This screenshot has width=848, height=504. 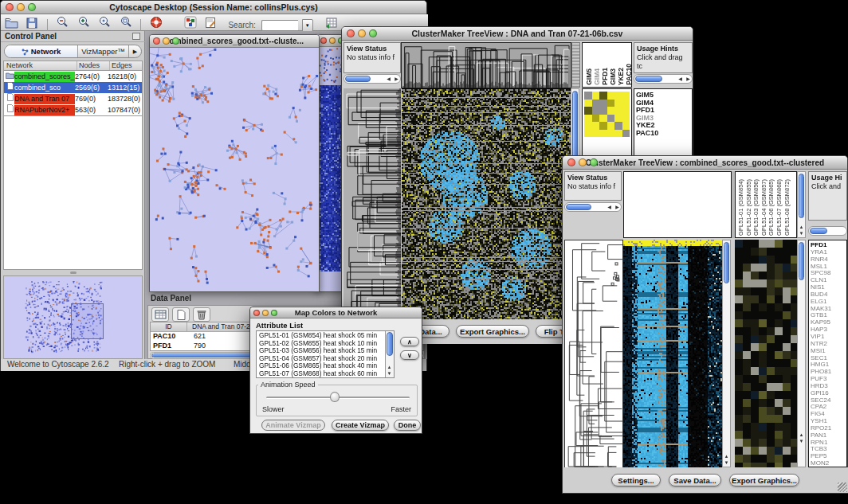 What do you see at coordinates (673, 354) in the screenshot?
I see `tv2-heatmap` at bounding box center [673, 354].